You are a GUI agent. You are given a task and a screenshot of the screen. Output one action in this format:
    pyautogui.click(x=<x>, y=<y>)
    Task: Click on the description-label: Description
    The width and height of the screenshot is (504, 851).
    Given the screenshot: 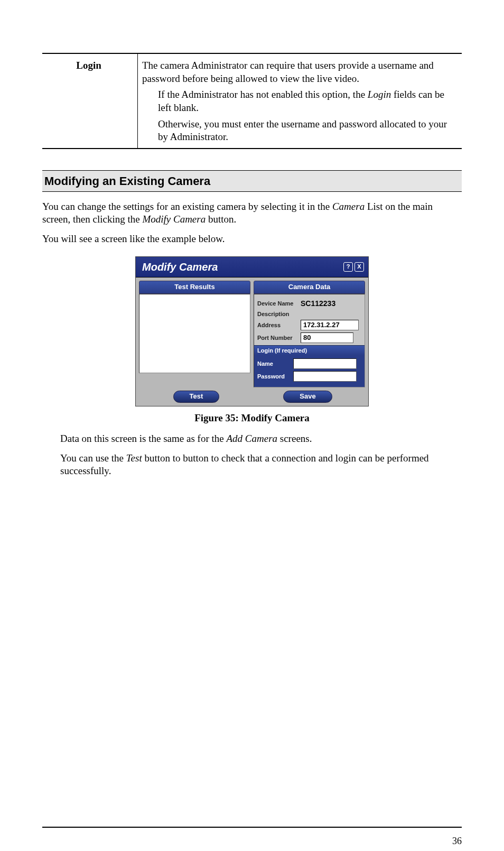 What is the action you would take?
    pyautogui.click(x=278, y=314)
    